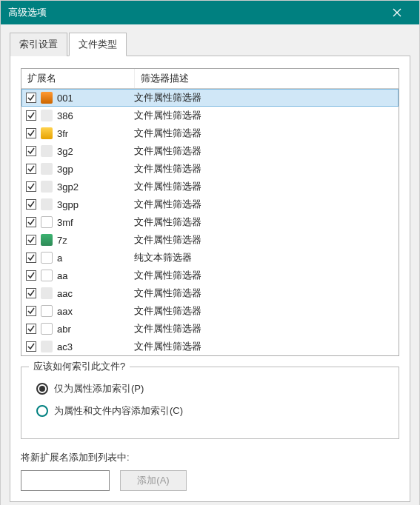 The width and height of the screenshot is (420, 505). What do you see at coordinates (259, 78) in the screenshot?
I see `column-header-description: 筛选器描述` at bounding box center [259, 78].